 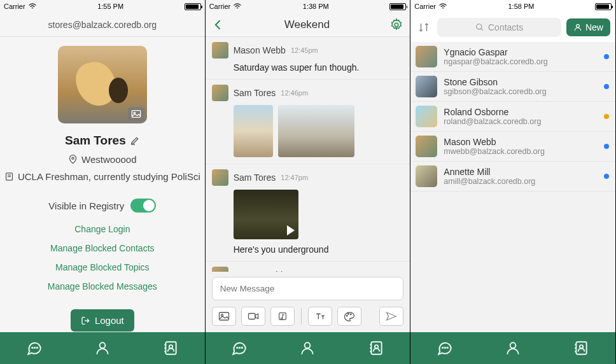 What do you see at coordinates (513, 146) in the screenshot?
I see `contact-row: Mason Webb mwebb@balzack.coredb.org` at bounding box center [513, 146].